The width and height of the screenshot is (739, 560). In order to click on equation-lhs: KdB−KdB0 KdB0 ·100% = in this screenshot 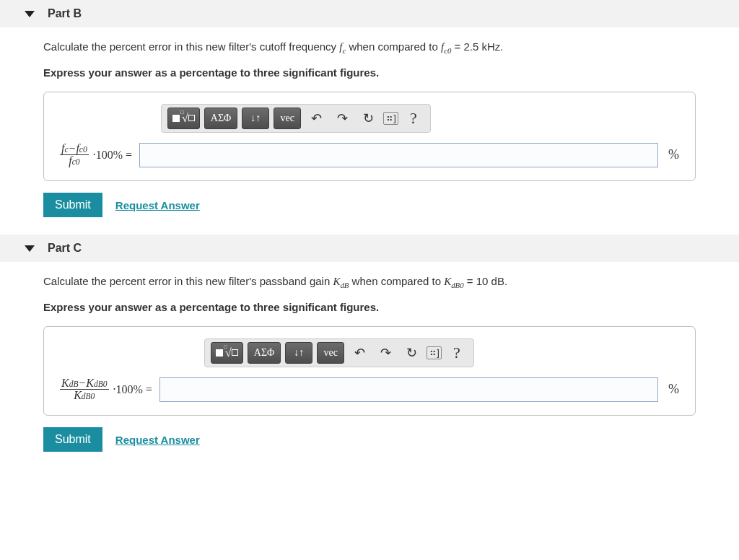, I will do `click(106, 390)`.